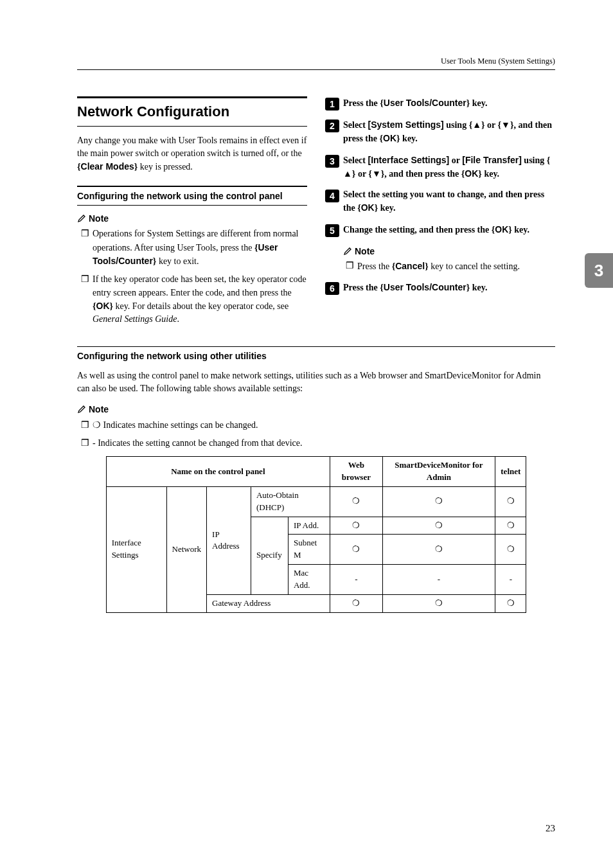  Describe the element at coordinates (108, 166) in the screenshot. I see `clear-modes-key: Clear Modes` at that location.